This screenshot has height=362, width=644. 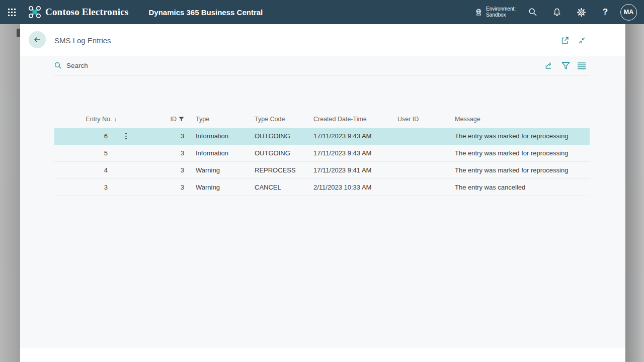 I want to click on dimmed-background-left, so click(x=10, y=193).